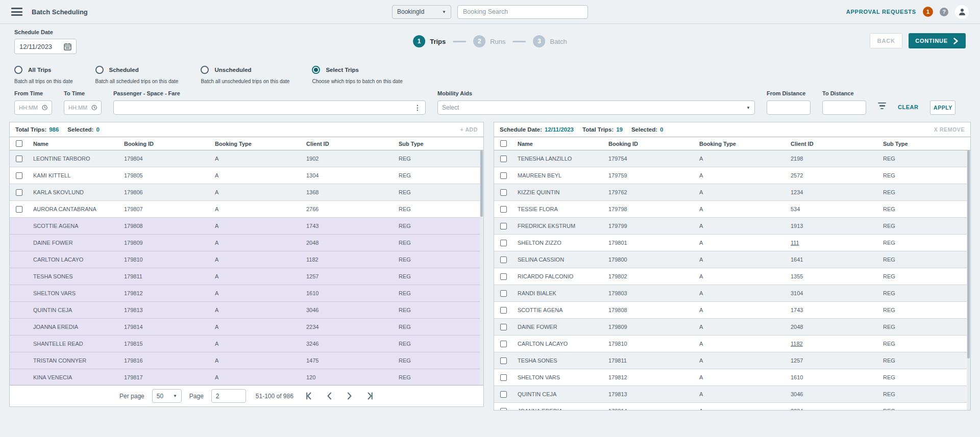  What do you see at coordinates (732, 243) in the screenshot?
I see `table-row: SHELTON ZIZZO179801A111REG` at bounding box center [732, 243].